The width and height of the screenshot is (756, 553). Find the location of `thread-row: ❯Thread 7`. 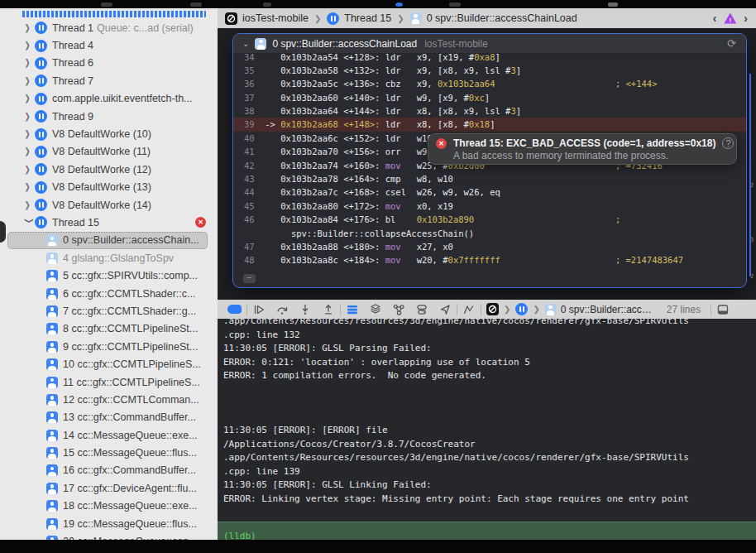

thread-row: ❯Thread 7 is located at coordinates (109, 81).